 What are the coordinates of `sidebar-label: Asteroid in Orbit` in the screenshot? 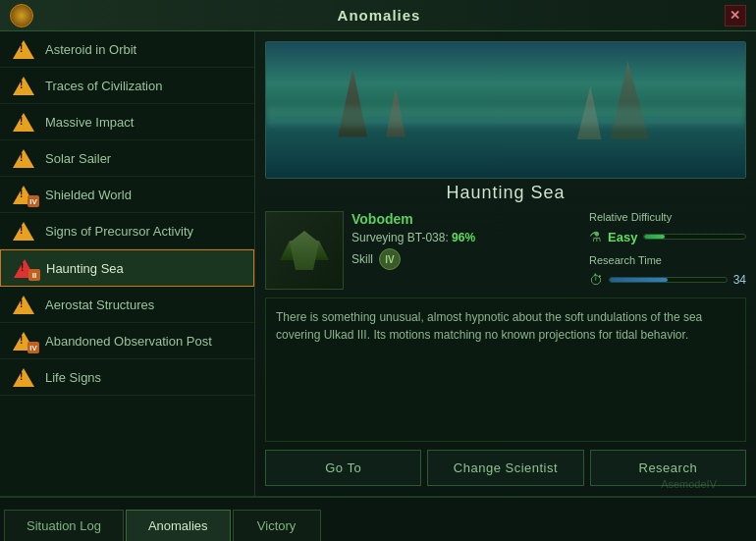 It's located at (90, 49).